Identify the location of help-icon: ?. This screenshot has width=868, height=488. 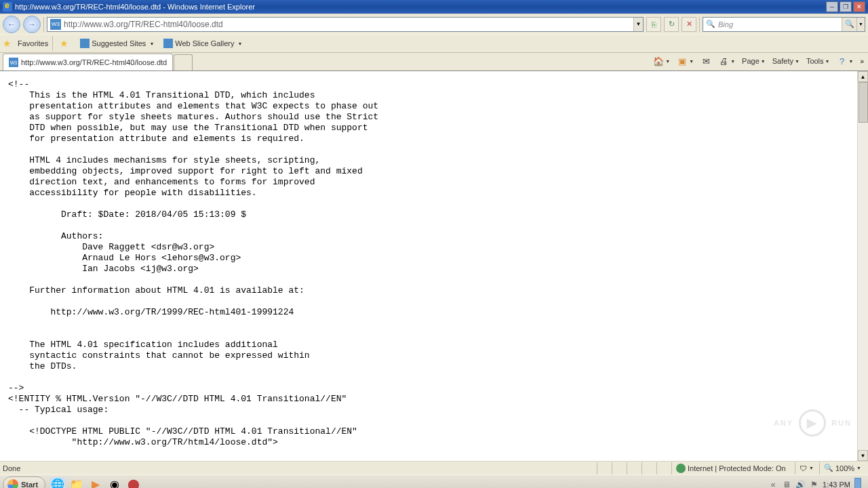
(842, 61).